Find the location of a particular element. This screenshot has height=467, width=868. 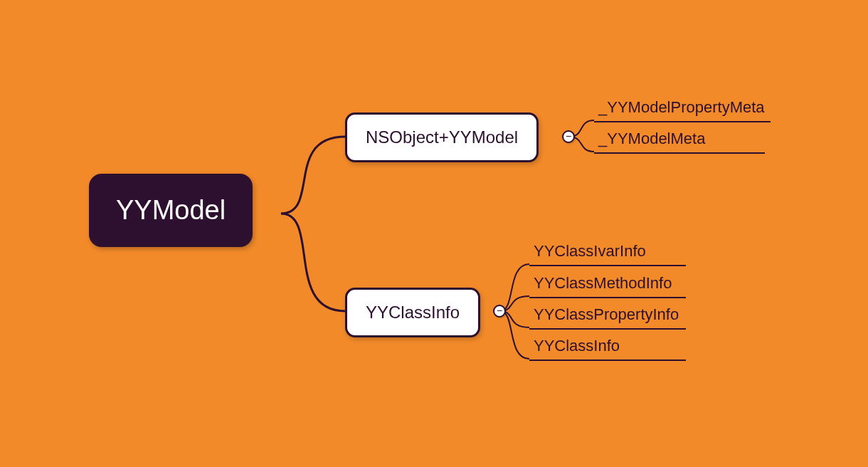

leaf-label: YYClassInfo is located at coordinates (576, 346).